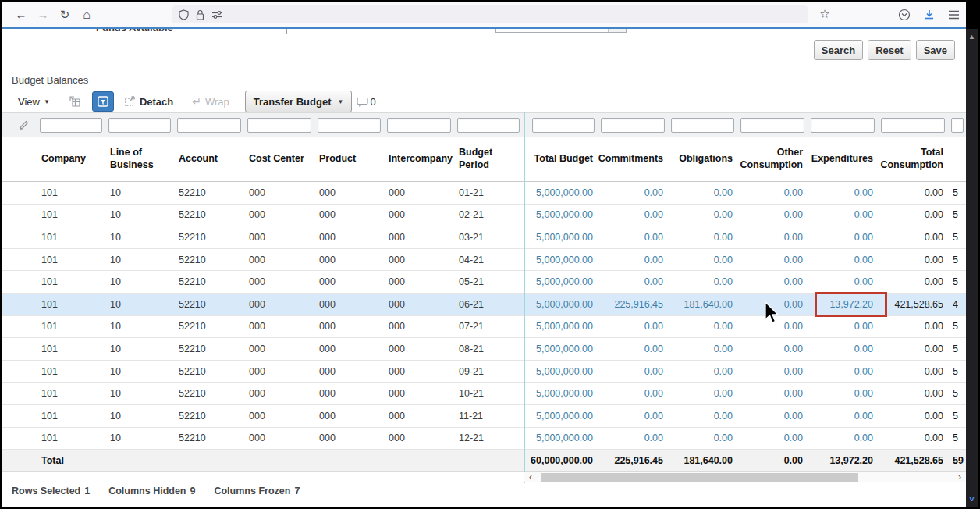 This screenshot has width=980, height=509. I want to click on table-row: 101105221000000000006-215,000,000.00225,…, so click(484, 304).